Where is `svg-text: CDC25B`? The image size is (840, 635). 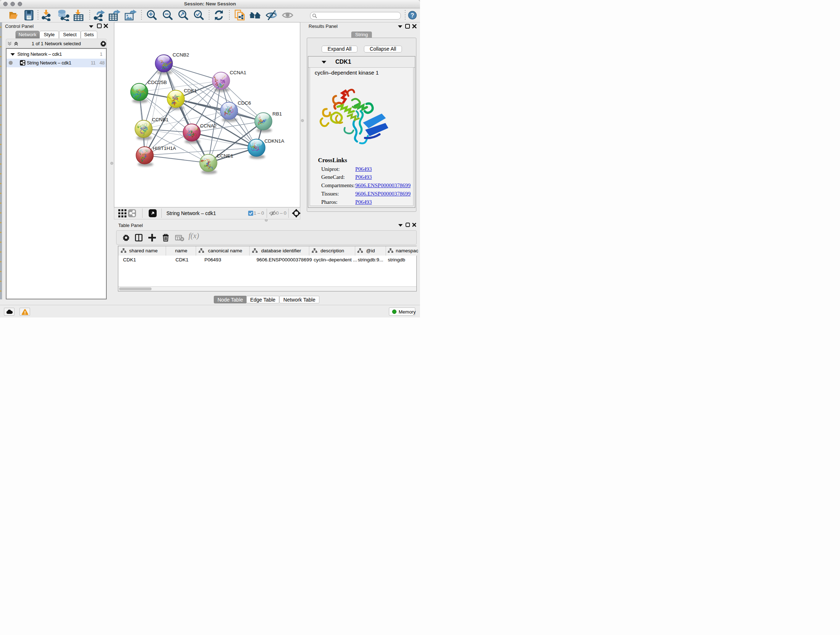
svg-text: CDC25B is located at coordinates (157, 82).